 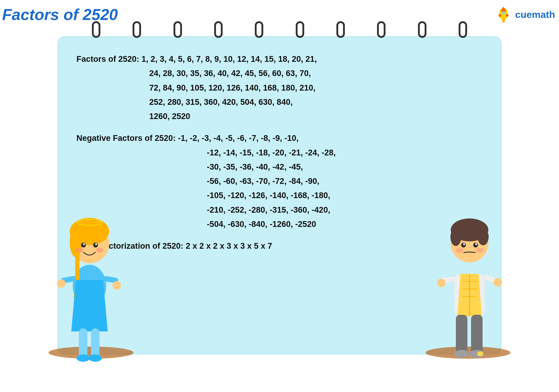 What do you see at coordinates (281, 15) in the screenshot?
I see `header: Factors of 2520 cuemath` at bounding box center [281, 15].